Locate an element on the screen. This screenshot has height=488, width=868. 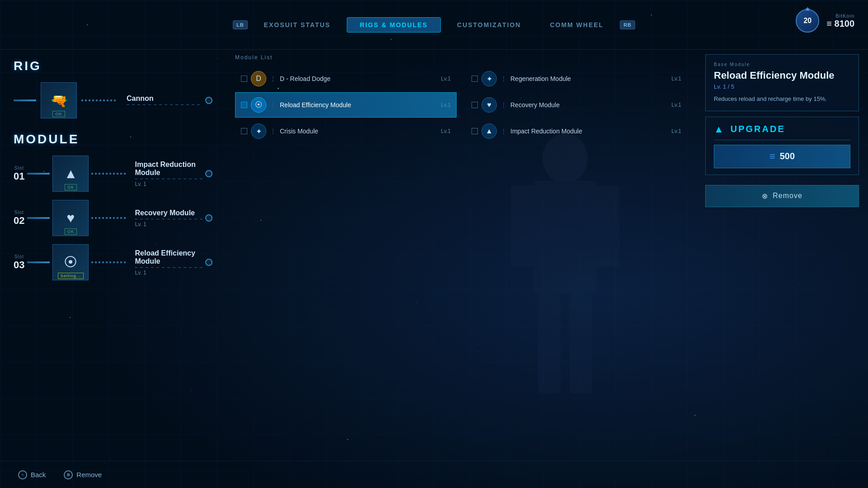
upgrade-label: UPGRADE is located at coordinates (758, 129).